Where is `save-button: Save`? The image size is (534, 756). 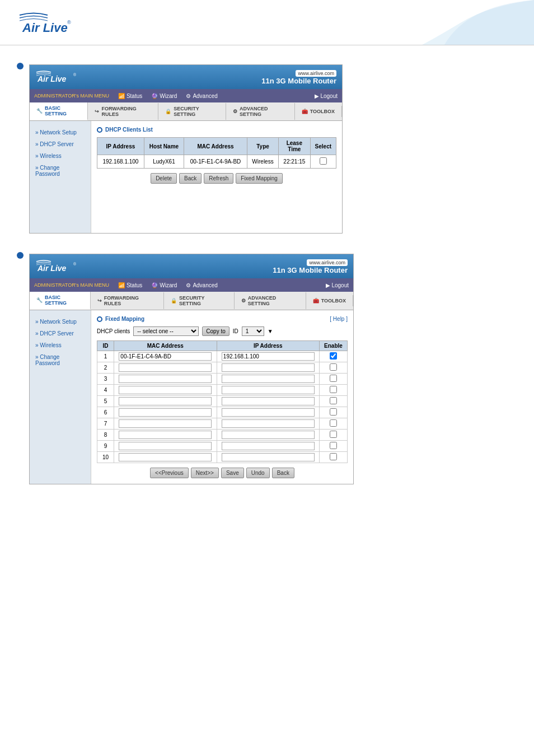
save-button: Save is located at coordinates (233, 473).